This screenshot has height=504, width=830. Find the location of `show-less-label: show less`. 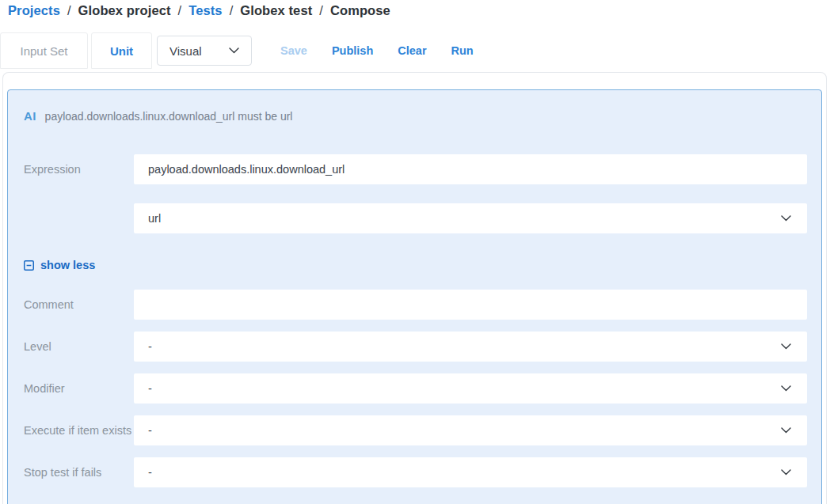

show-less-label: show less is located at coordinates (68, 265).